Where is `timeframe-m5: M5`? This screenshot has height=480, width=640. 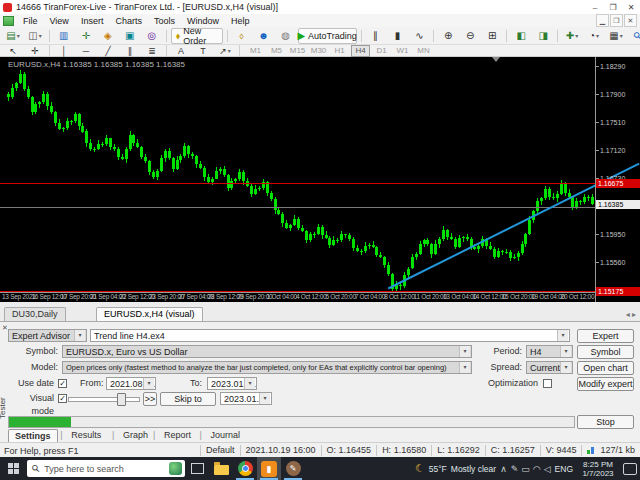 timeframe-m5: M5 is located at coordinates (276, 51).